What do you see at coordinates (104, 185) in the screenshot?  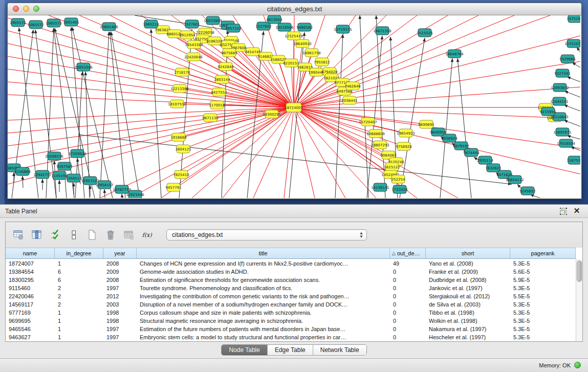 I see `network-node: 10958107` at bounding box center [104, 185].